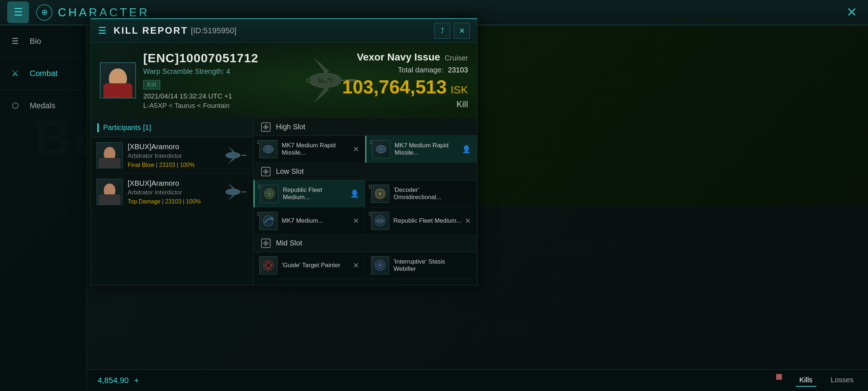 The image size is (868, 391). Describe the element at coordinates (394, 87) in the screenshot. I see `isk-value: 103,764,513` at that location.